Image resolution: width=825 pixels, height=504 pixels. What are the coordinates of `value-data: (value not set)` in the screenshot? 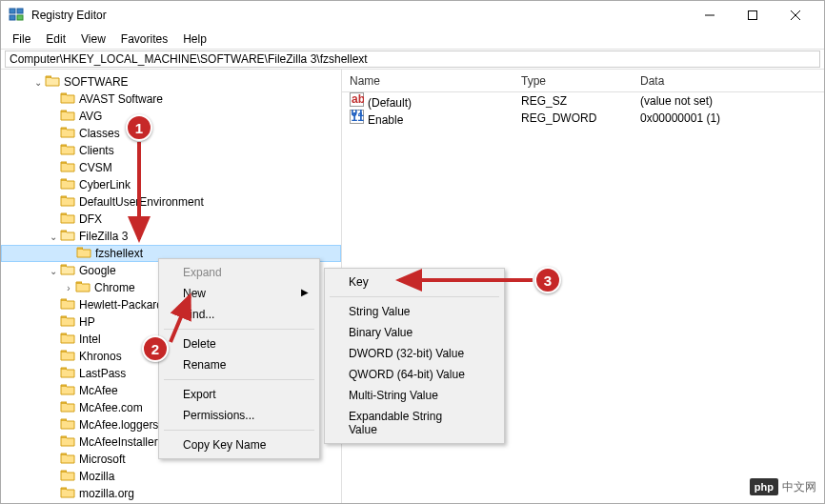 It's located at (728, 101).